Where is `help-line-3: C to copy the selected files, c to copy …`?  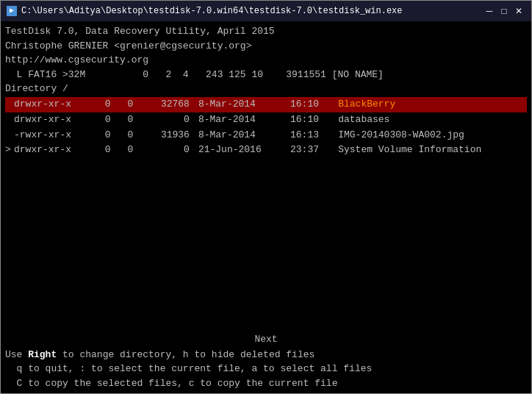
help-line-3: C to copy the selected files, c to copy … is located at coordinates (266, 384).